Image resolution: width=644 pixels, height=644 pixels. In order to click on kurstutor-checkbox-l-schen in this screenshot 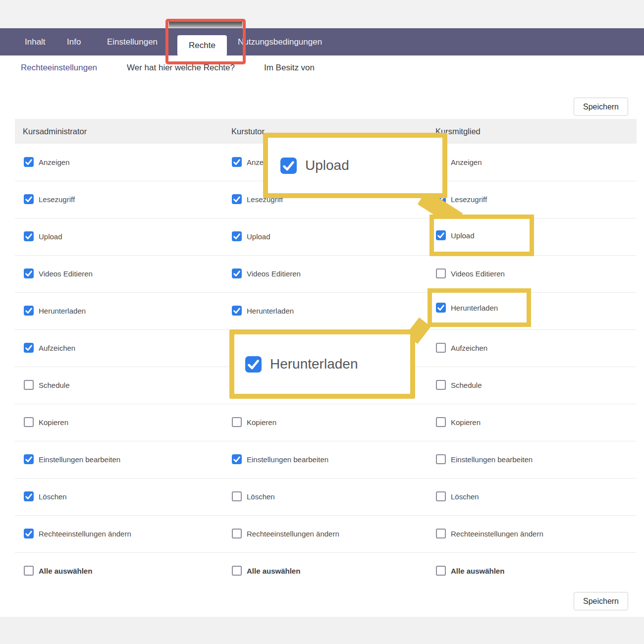, I will do `click(237, 496)`.